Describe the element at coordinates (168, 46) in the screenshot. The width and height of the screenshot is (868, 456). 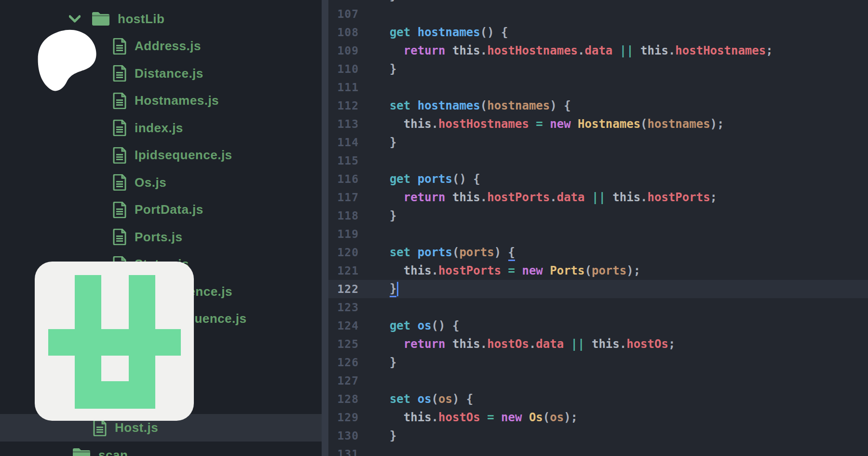
I see `tree-item-label: Address.js` at that location.